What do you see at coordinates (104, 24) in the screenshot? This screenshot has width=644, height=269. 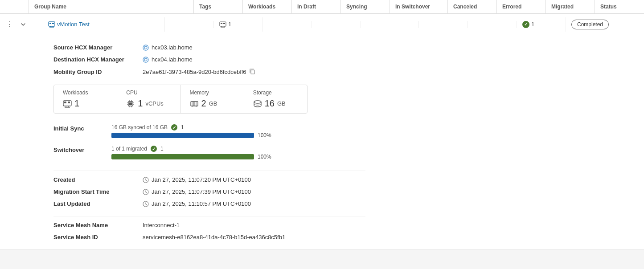 I see `cell-group-name: vMotion Test` at bounding box center [104, 24].